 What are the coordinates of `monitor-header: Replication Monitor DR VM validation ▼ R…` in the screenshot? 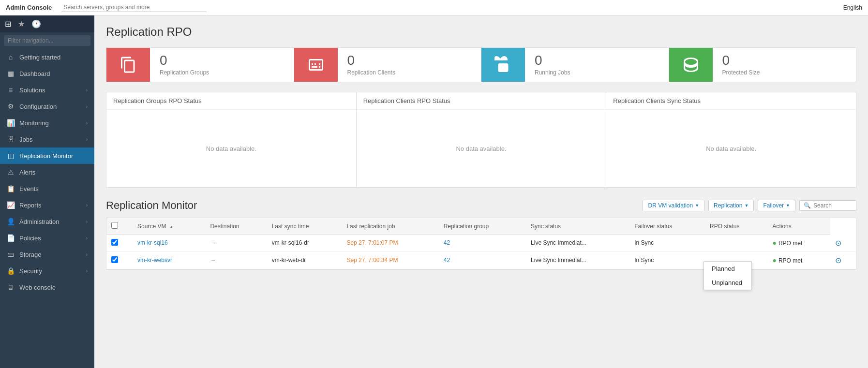 It's located at (481, 206).